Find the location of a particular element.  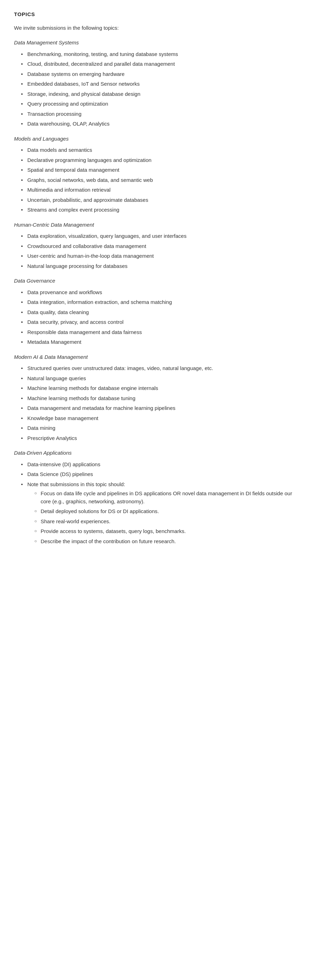

section-heading-models-and-languages: Models and Languages is located at coordinates (158, 139).